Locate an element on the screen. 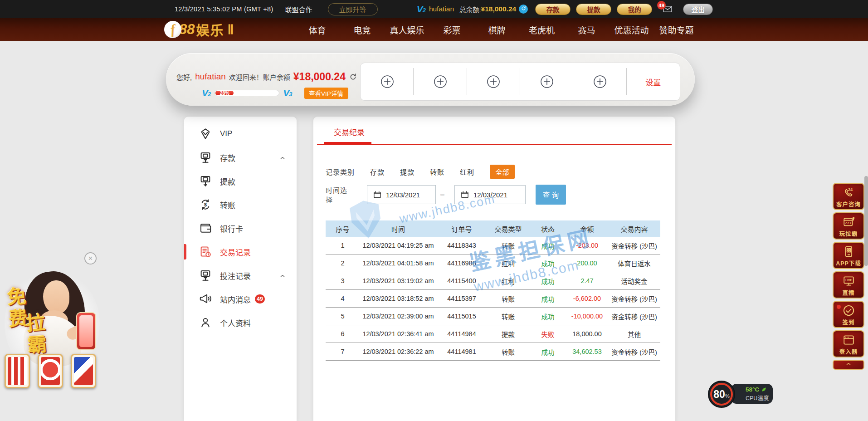 The height and width of the screenshot is (421, 868). greeting-username: hufatian is located at coordinates (210, 77).